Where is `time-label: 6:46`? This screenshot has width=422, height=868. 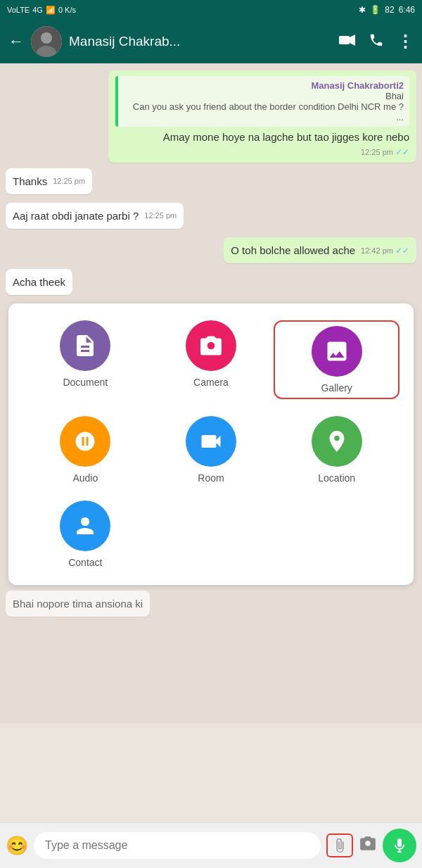
time-label: 6:46 is located at coordinates (407, 10).